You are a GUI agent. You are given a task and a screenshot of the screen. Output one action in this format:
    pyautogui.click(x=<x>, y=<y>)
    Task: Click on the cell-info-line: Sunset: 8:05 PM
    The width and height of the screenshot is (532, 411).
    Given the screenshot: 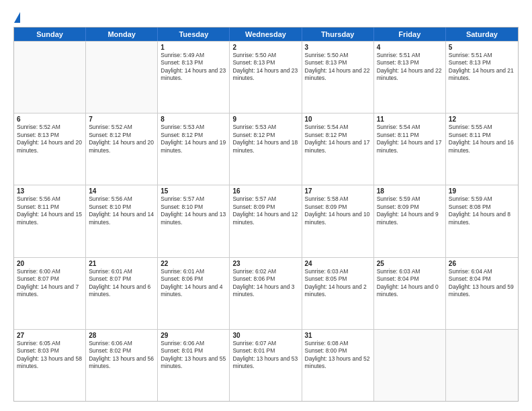 What is the action you would take?
    pyautogui.click(x=338, y=279)
    